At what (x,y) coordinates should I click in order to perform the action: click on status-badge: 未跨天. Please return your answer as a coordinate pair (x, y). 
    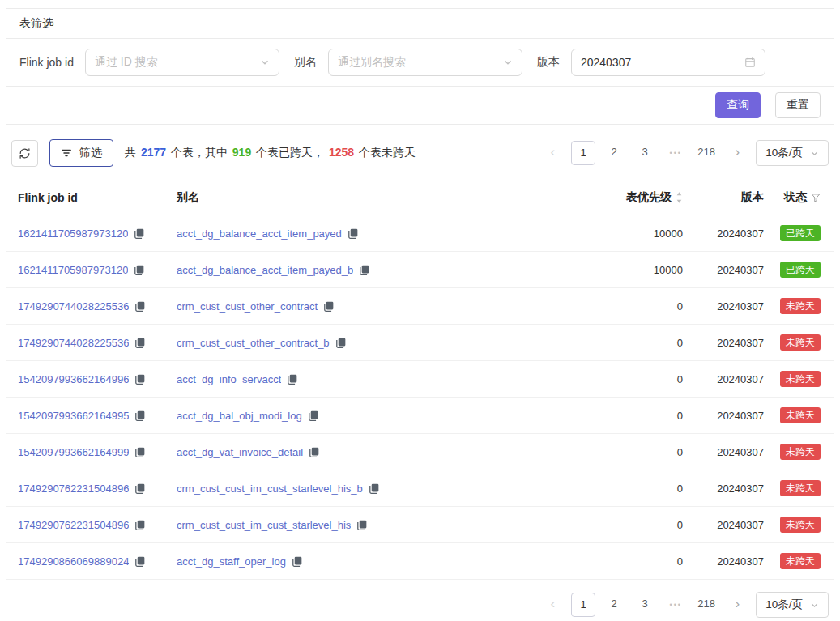
    Looking at the image, I should click on (800, 342).